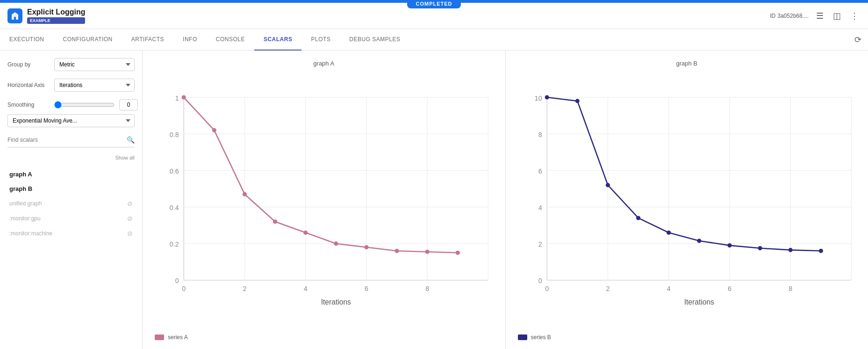 The width and height of the screenshot is (868, 349). Describe the element at coordinates (174, 135) in the screenshot. I see `svg-text: 0.8` at that location.